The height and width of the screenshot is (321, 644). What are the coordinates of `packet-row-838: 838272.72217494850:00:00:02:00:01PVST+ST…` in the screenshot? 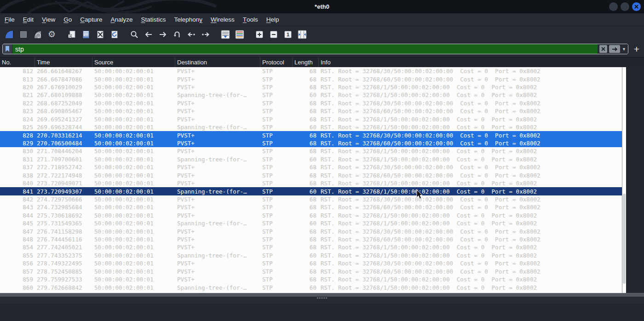 It's located at (311, 175).